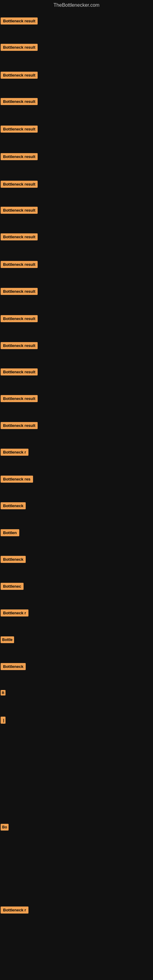  What do you see at coordinates (13, 667) in the screenshot?
I see `bottleneck-badge-25: Bottleneck` at bounding box center [13, 667].